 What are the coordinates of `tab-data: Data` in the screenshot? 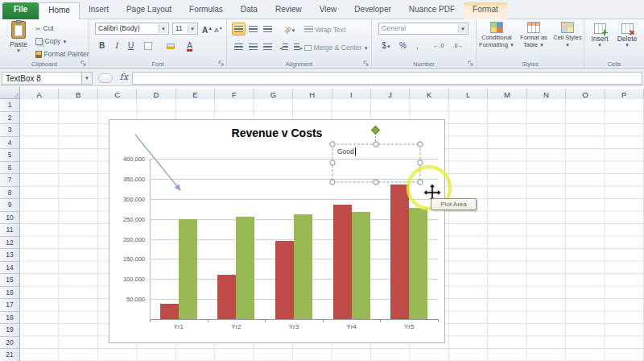 It's located at (250, 11).